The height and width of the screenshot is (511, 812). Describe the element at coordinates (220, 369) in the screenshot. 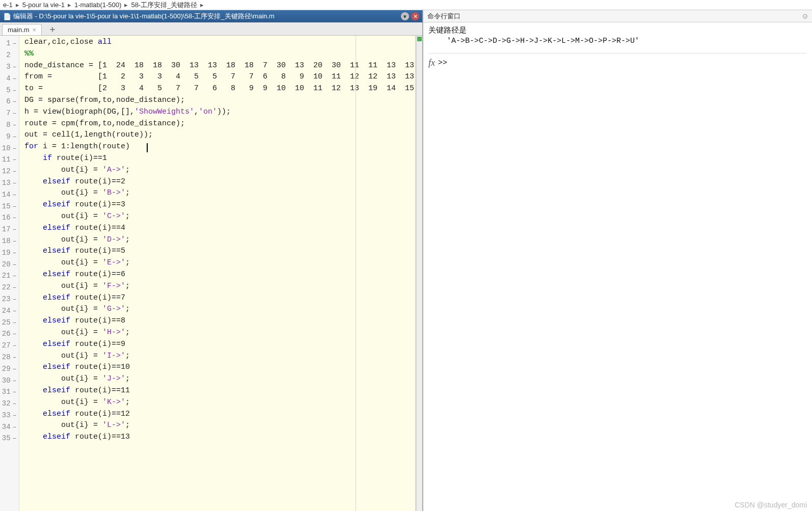

I see `code-line: elseif route(i)==10` at that location.